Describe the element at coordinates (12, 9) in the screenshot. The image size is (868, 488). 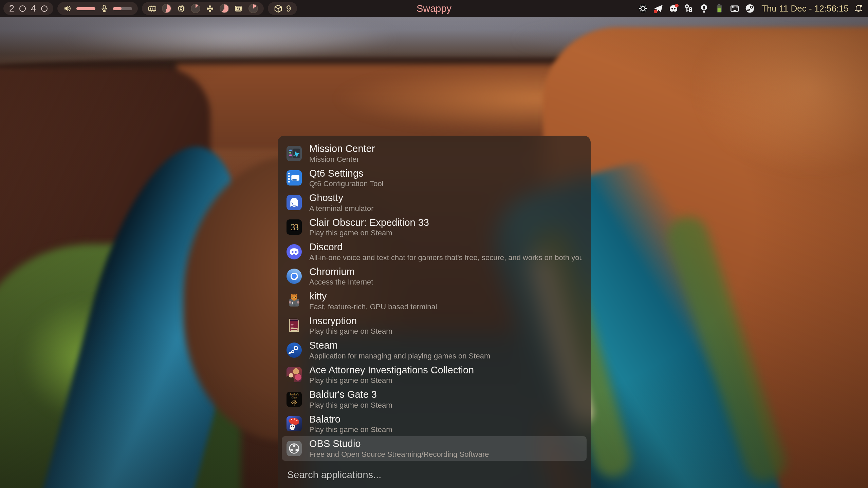
I see `workspace-item: 2` at that location.